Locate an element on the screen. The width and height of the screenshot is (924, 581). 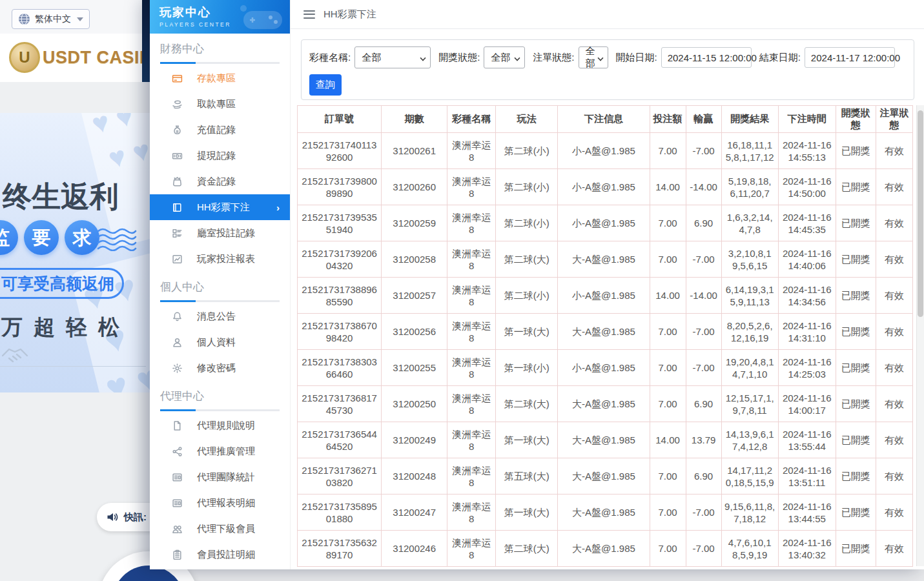
scrollbar is located at coordinates (920, 336).